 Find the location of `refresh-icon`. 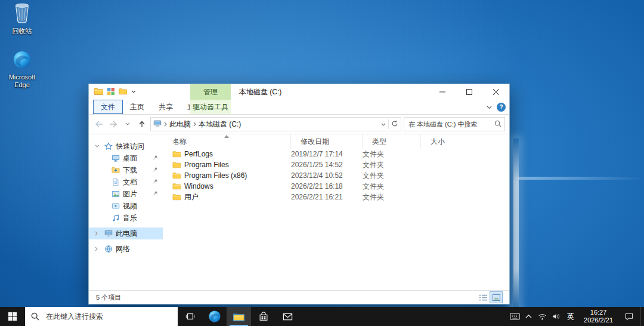

refresh-icon is located at coordinates (395, 124).